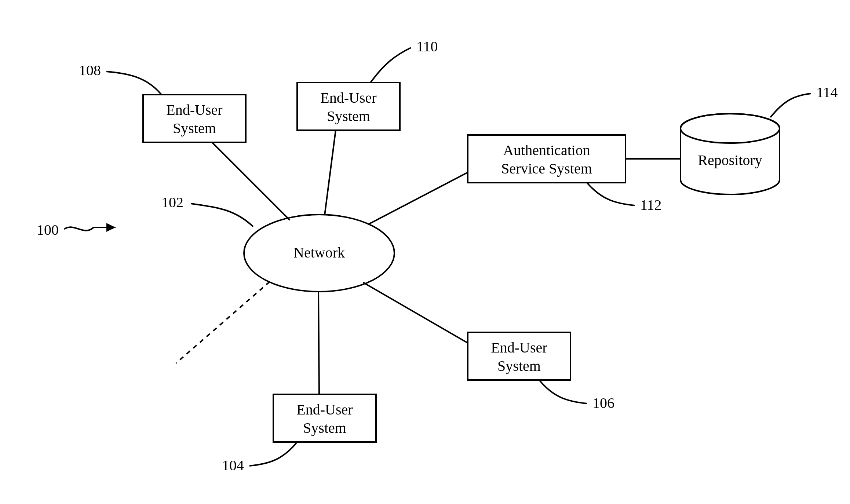 This screenshot has height=504, width=850. Describe the element at coordinates (319, 253) in the screenshot. I see `network-node: Network` at that location.